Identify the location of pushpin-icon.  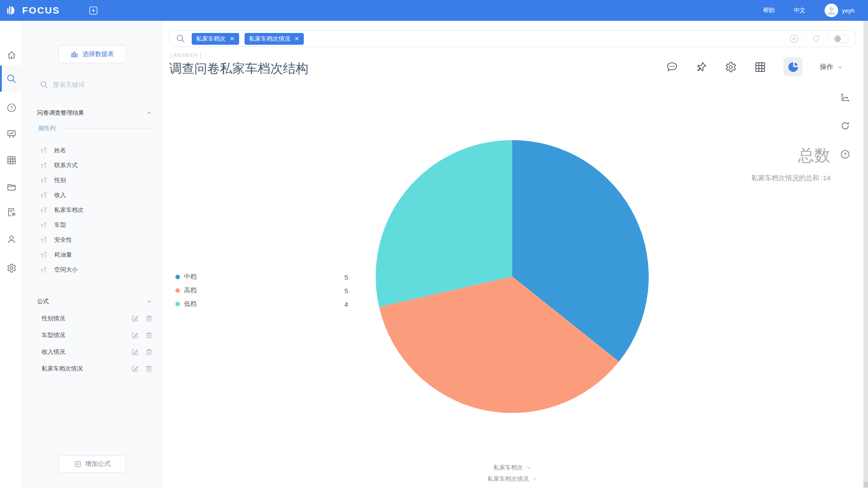
(702, 67).